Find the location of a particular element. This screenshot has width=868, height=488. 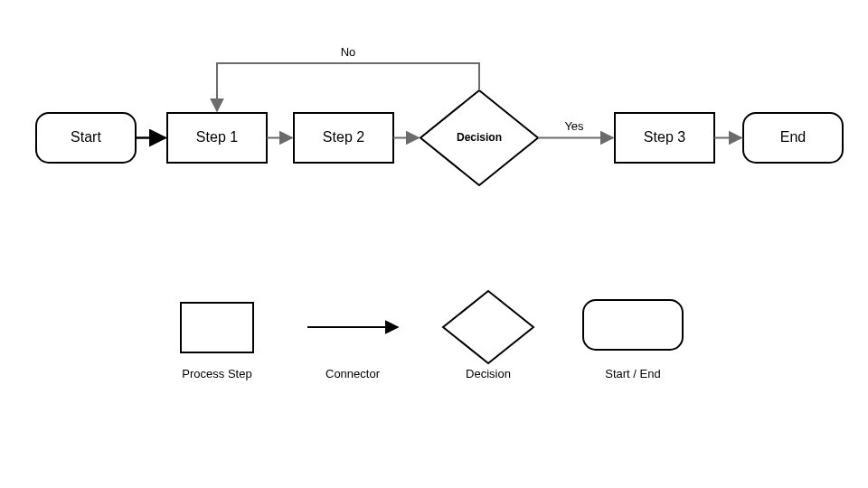

edge-decision-step3-label: Yes is located at coordinates (574, 127).